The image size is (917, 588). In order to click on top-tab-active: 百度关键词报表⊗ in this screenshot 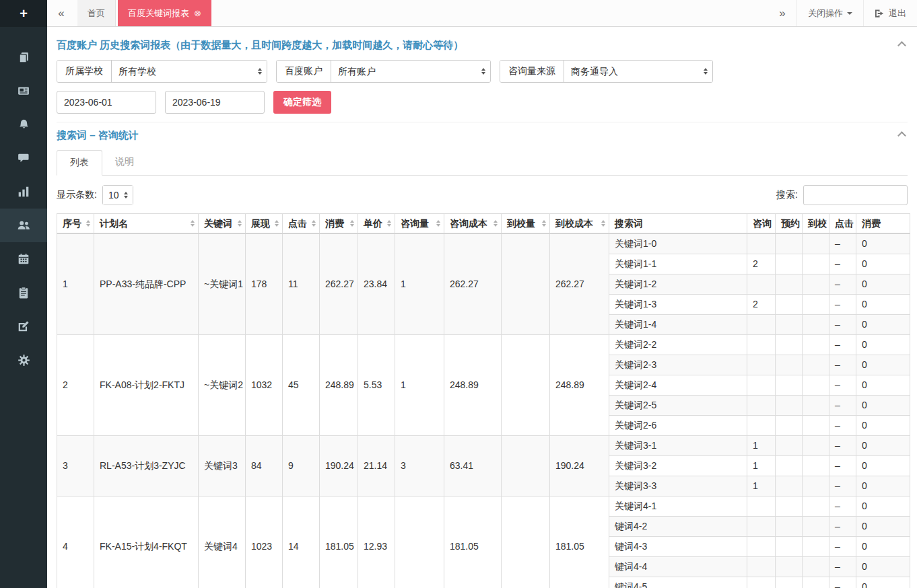, I will do `click(164, 13)`.